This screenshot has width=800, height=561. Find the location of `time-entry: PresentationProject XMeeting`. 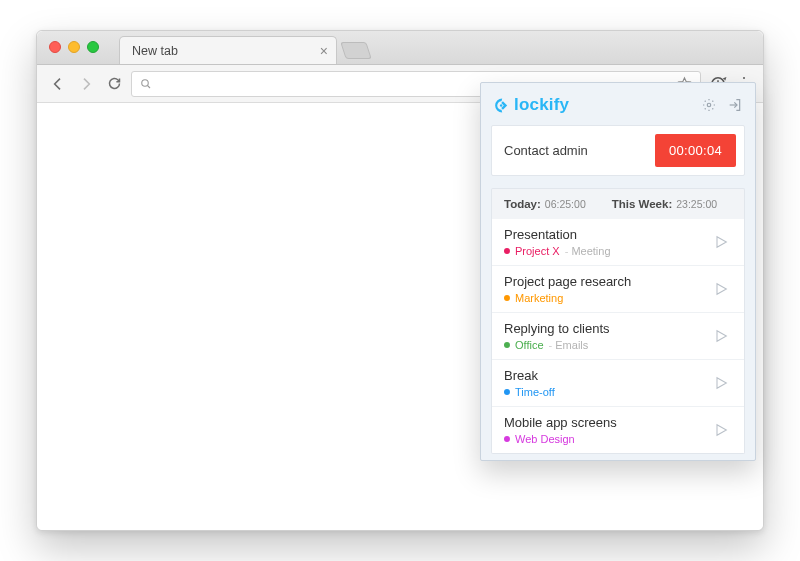

time-entry: PresentationProject XMeeting is located at coordinates (618, 242).